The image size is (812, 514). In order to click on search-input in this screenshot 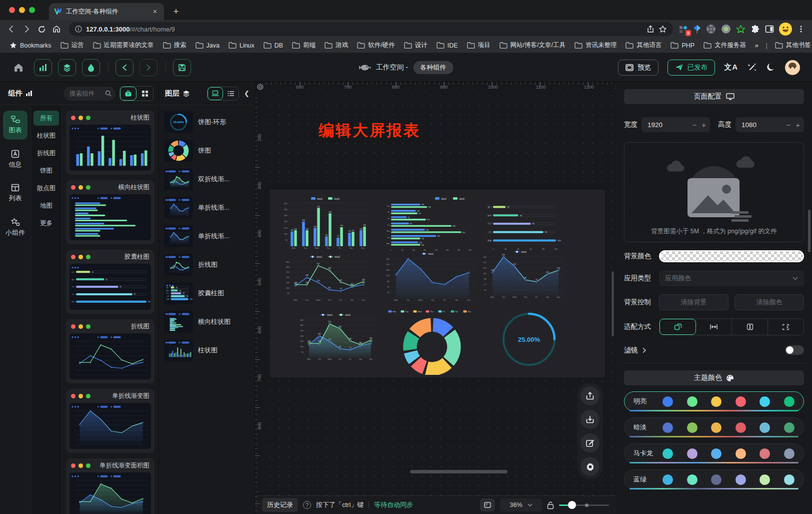, I will do `click(86, 94)`.